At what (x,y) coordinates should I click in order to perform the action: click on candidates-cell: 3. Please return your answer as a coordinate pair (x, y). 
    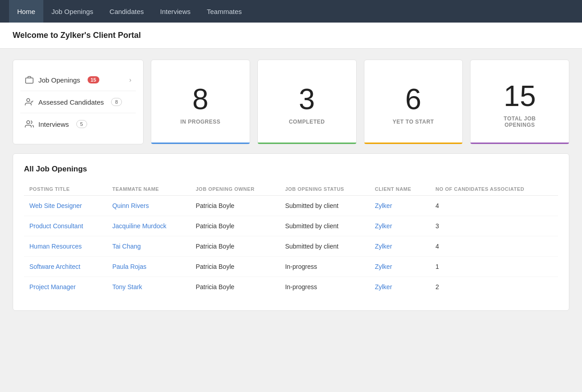
    Looking at the image, I should click on (494, 226).